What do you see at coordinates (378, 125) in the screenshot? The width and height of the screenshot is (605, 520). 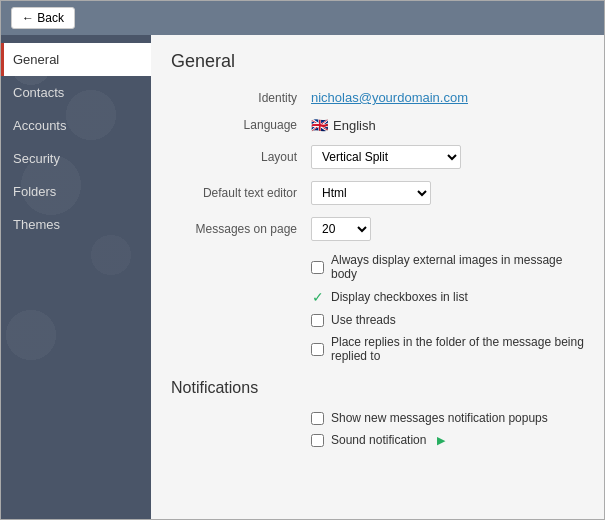 I see `language-row: Language 🇬🇧 English` at bounding box center [378, 125].